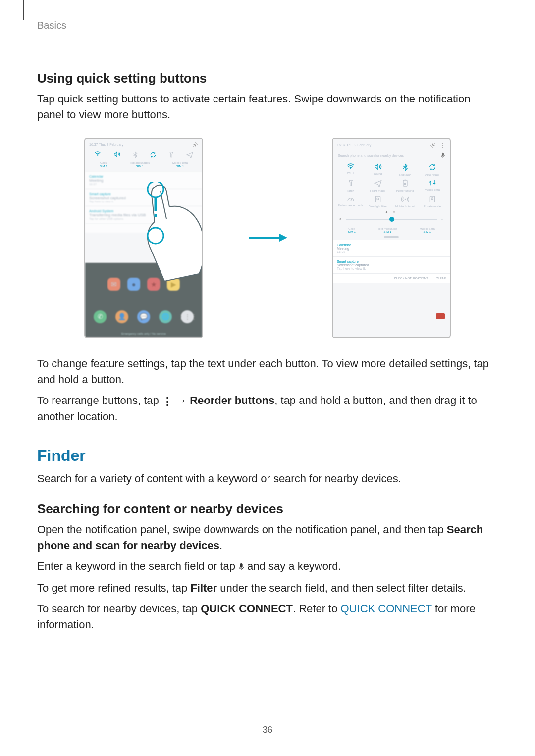 The image size is (535, 756). I want to click on qs-tile-pmode: Private mode, so click(432, 202).